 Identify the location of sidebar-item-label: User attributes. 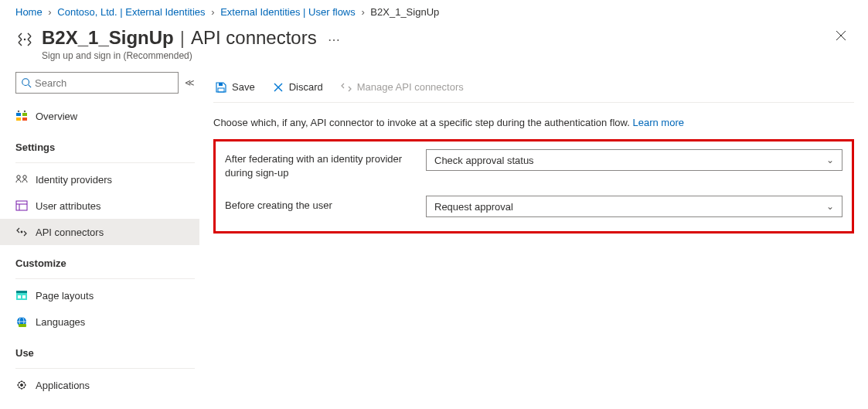
(68, 206).